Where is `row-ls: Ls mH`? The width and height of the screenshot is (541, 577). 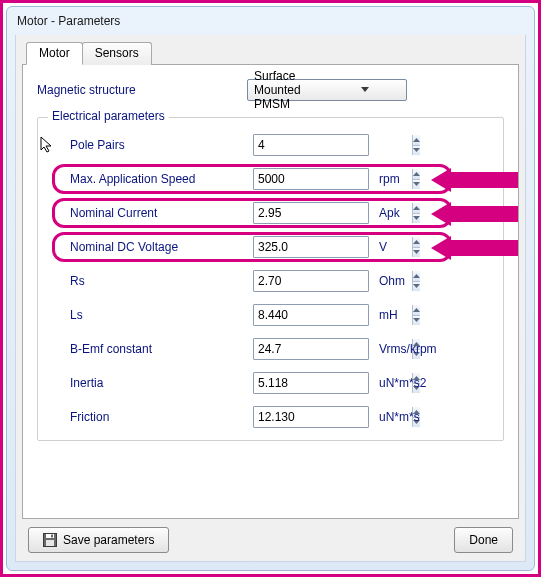
row-ls: Ls mH is located at coordinates (270, 315).